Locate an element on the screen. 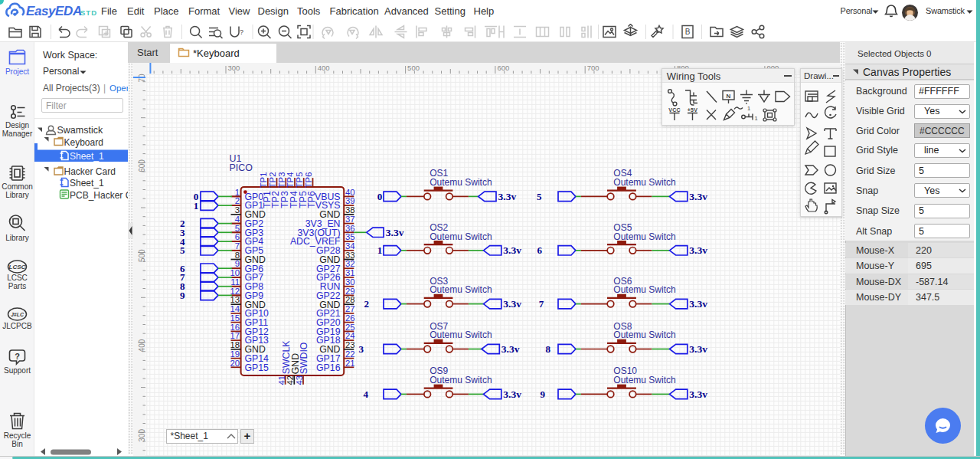  svg-text: 30 is located at coordinates (351, 282).